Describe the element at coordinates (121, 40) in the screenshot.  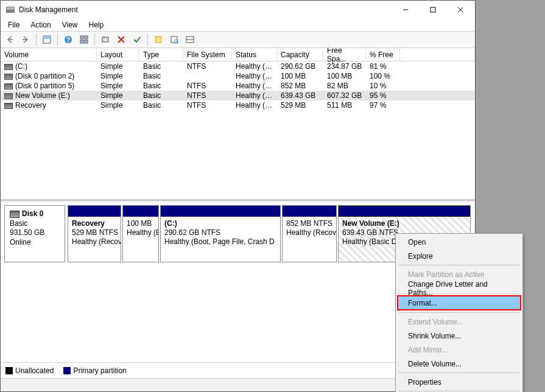
I see `delete-icon` at that location.